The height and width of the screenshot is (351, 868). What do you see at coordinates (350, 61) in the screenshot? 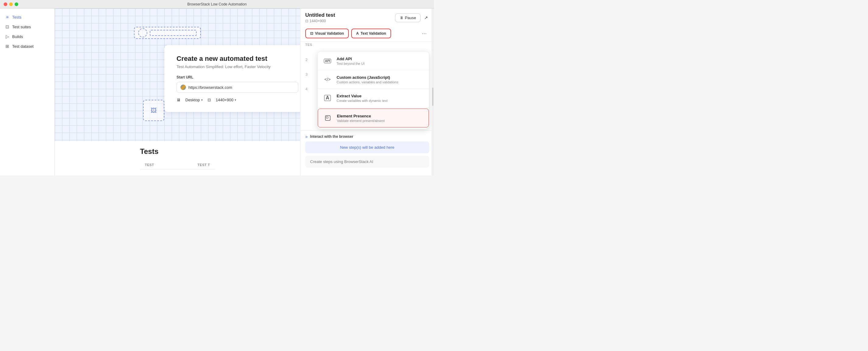
I see `add-api-content: Add API Test beyond the UI` at bounding box center [350, 61].